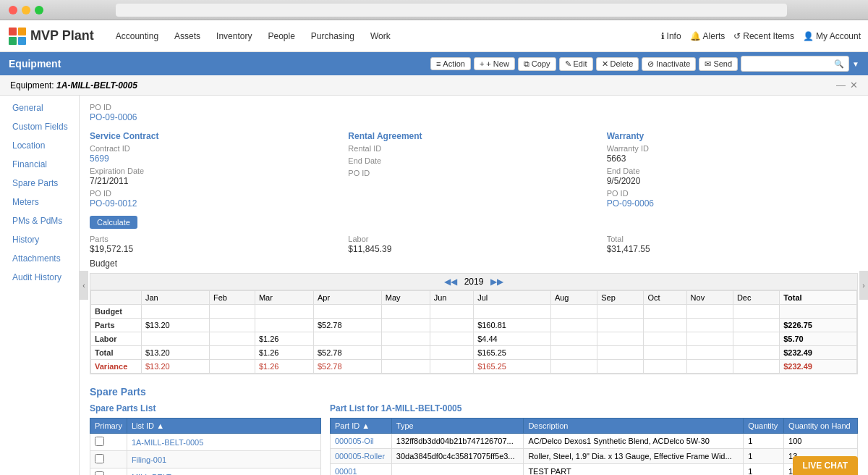  Describe the element at coordinates (224, 472) in the screenshot. I see `list-id-3: MILL-BELT` at that location.